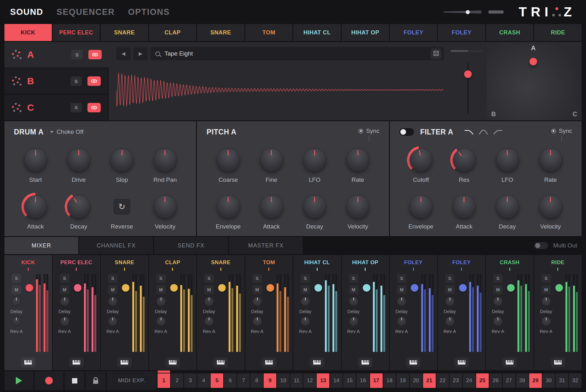 This screenshot has height=392, width=586. Describe the element at coordinates (122, 160) in the screenshot. I see `drum-a-slop-knob` at that location.